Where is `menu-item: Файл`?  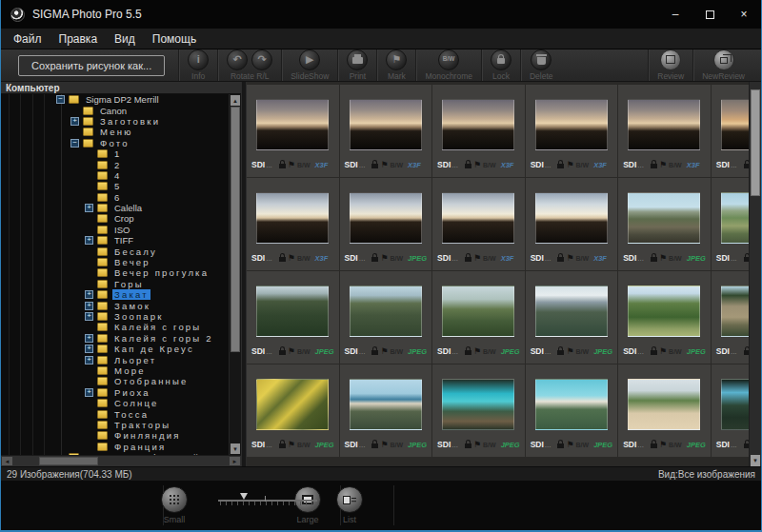 menu-item: Файл is located at coordinates (28, 39).